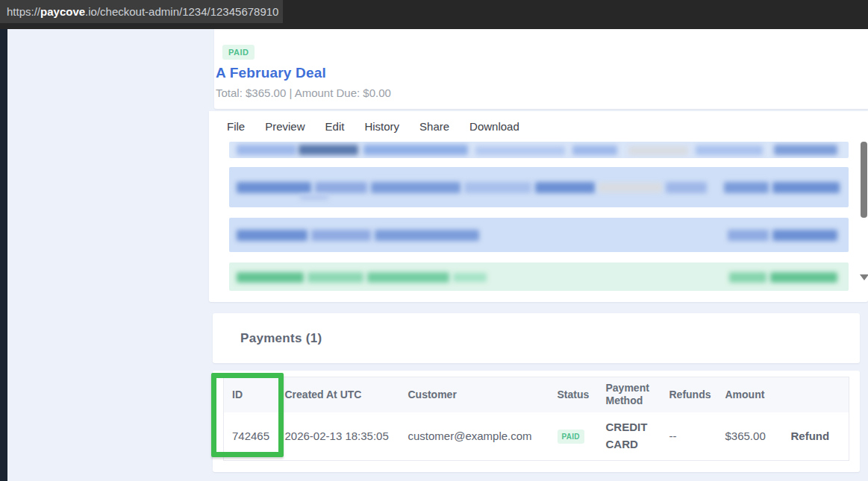 This screenshot has height=481, width=868. Describe the element at coordinates (817, 437) in the screenshot. I see `refund-button: Refund` at that location.